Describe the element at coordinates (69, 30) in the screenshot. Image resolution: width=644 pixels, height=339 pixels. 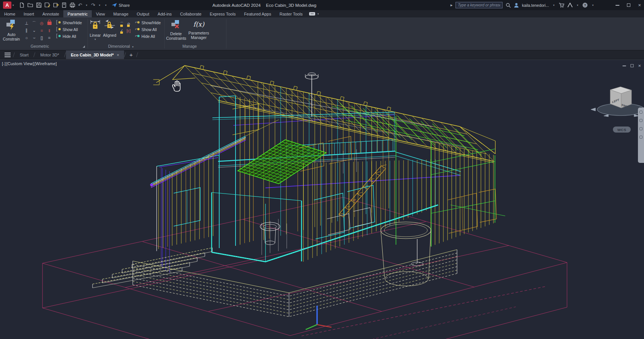
I see `geometric-show-rows: [Show/Hide [Show All [Hide All` at that location.